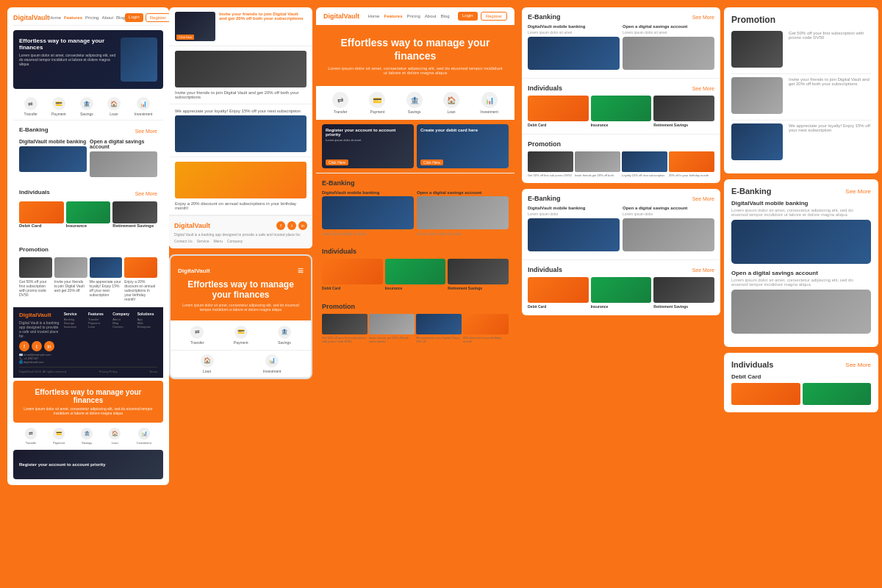 The image size is (882, 588). Describe the element at coordinates (59, 107) in the screenshot. I see `service-payment: 💳 Payment` at that location.